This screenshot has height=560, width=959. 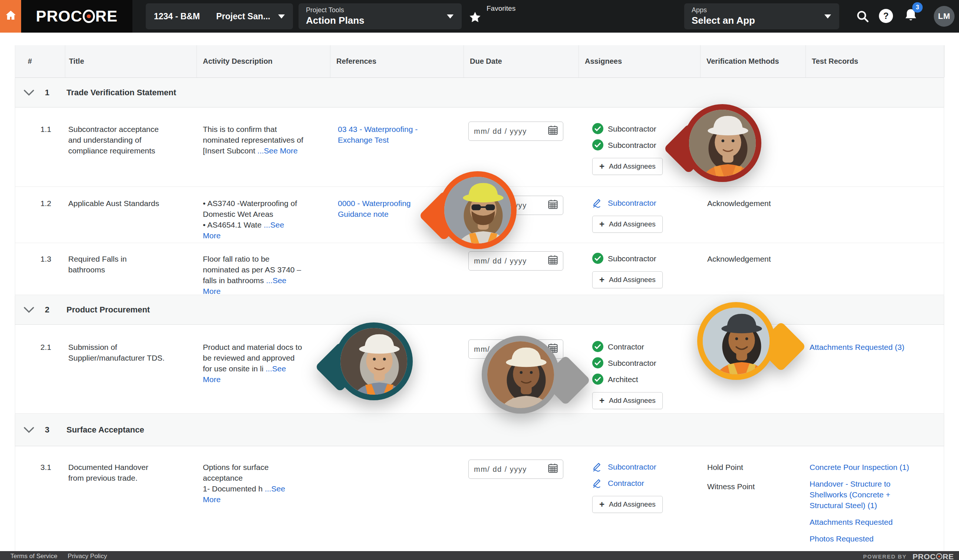 I want to click on privacy-policy-link: Privacy Policy, so click(x=88, y=556).